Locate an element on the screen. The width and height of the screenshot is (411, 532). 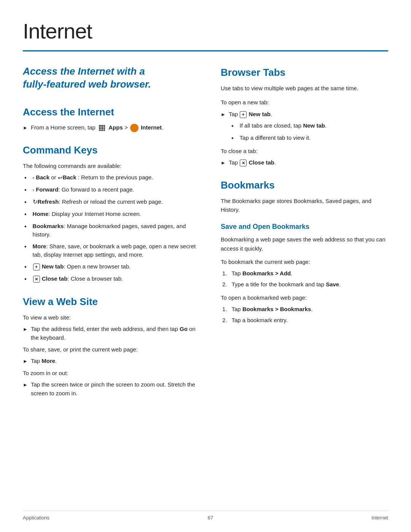
title-divider is located at coordinates (206, 51).